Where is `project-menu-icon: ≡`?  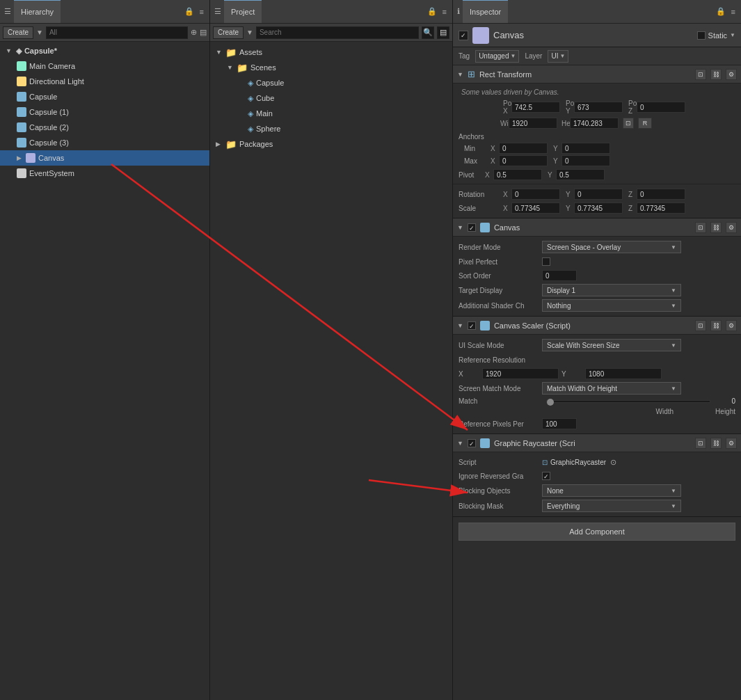 project-menu-icon: ≡ is located at coordinates (445, 12).